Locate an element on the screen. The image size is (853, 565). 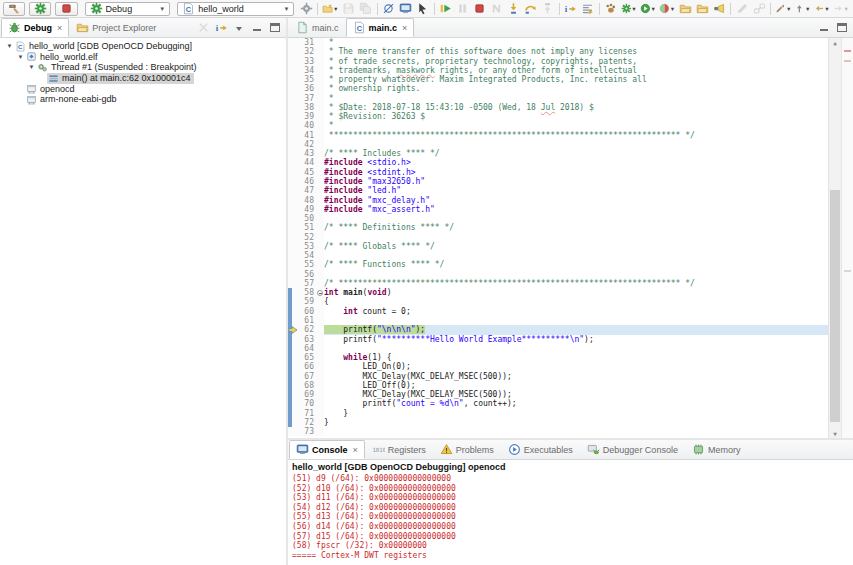
debug-tree-item: openocd is located at coordinates (144, 88).